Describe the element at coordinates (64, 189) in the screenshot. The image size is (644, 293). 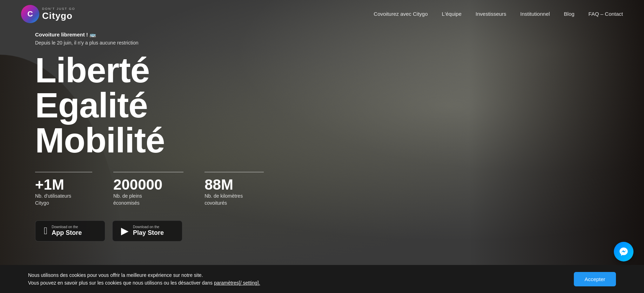
I see `stat-users: +1M Nb. d'utilisateursCitygo` at that location.